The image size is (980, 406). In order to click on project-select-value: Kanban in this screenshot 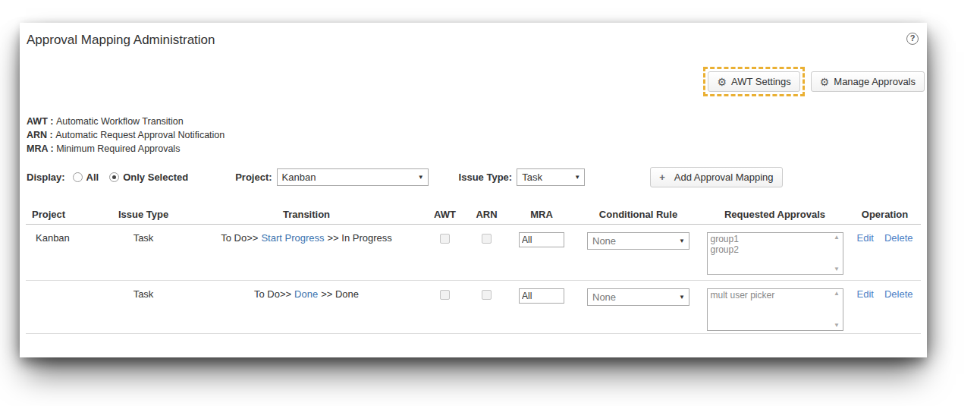, I will do `click(299, 178)`.